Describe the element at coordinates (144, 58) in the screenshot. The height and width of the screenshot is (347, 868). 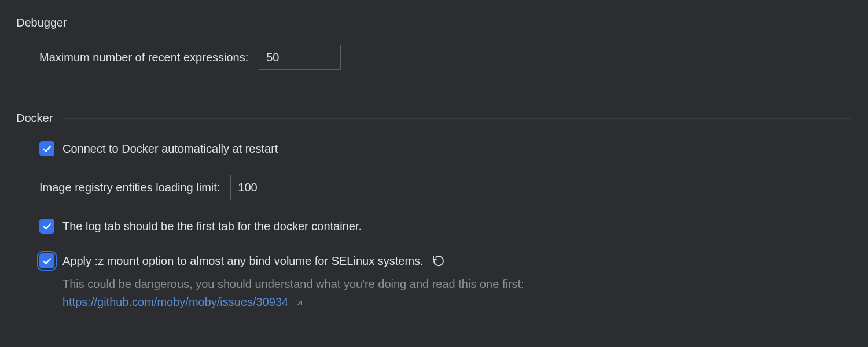
I see `max-recent-expressions-label: Maximum number of recent expressions:` at that location.